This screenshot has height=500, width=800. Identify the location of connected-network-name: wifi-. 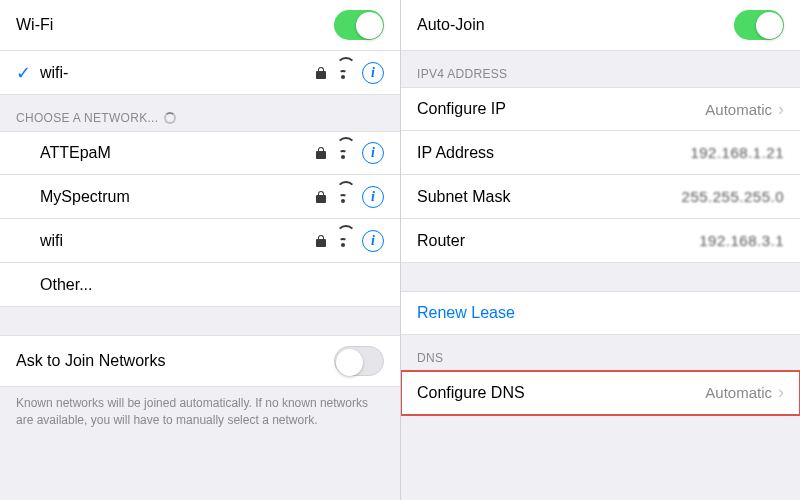
(178, 73).